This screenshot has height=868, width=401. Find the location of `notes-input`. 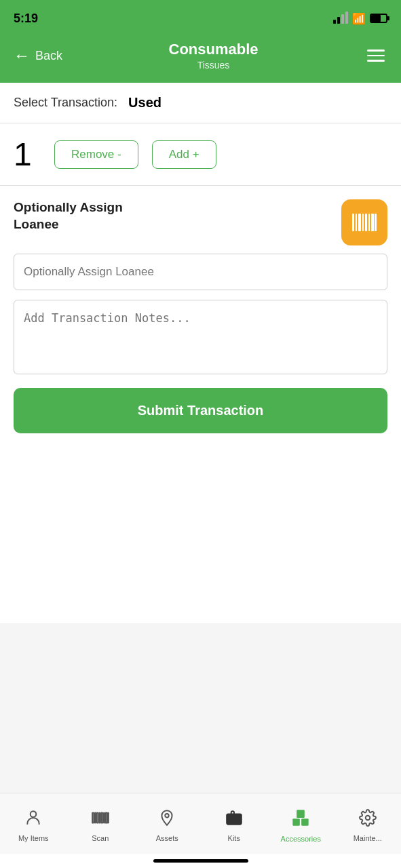

notes-input is located at coordinates (201, 337).